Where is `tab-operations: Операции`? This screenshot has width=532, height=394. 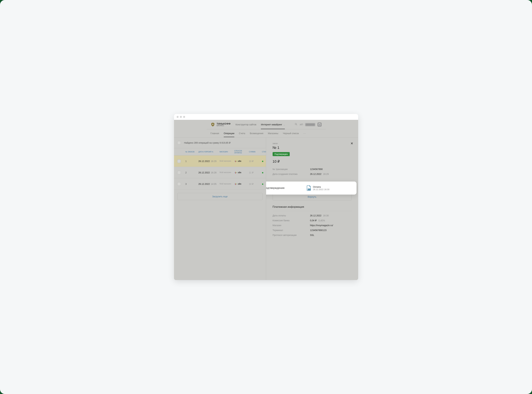
tab-operations: Операции is located at coordinates (229, 134).